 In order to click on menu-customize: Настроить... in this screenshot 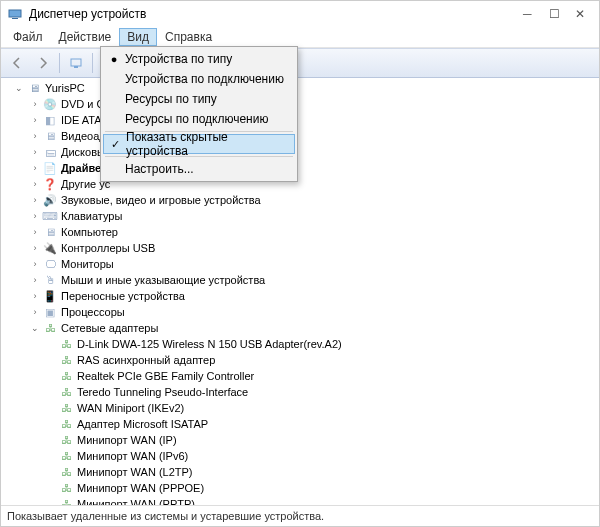, I will do `click(199, 169)`.